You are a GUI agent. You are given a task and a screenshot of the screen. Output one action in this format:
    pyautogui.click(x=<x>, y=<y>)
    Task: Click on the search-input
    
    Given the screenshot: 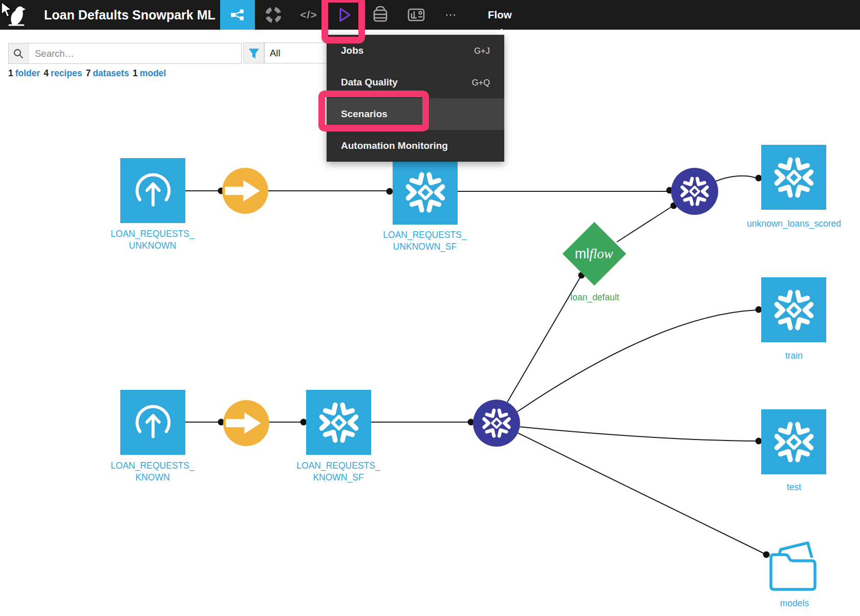 What is the action you would take?
    pyautogui.click(x=135, y=53)
    